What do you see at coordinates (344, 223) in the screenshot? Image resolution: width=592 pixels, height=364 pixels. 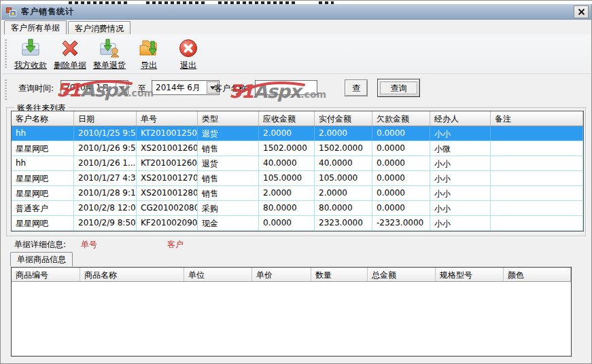 I see `table-cell: 2323.0000` at bounding box center [344, 223].